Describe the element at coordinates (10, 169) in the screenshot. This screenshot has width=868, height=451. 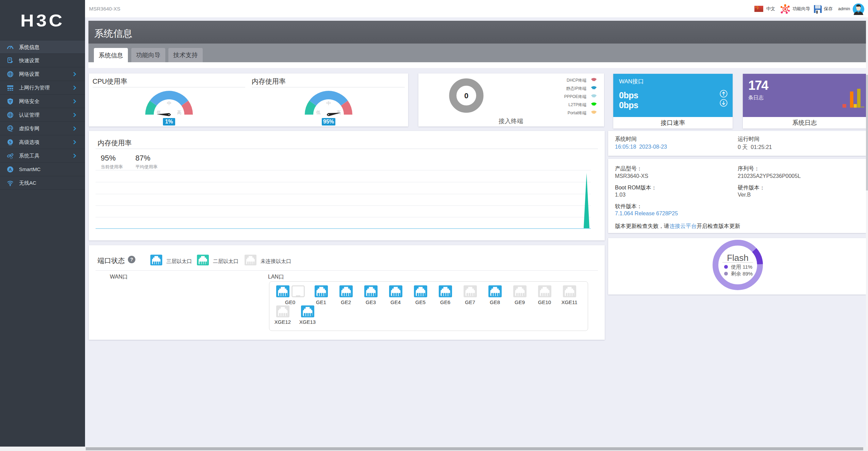
I see `svg-text: A` at that location.